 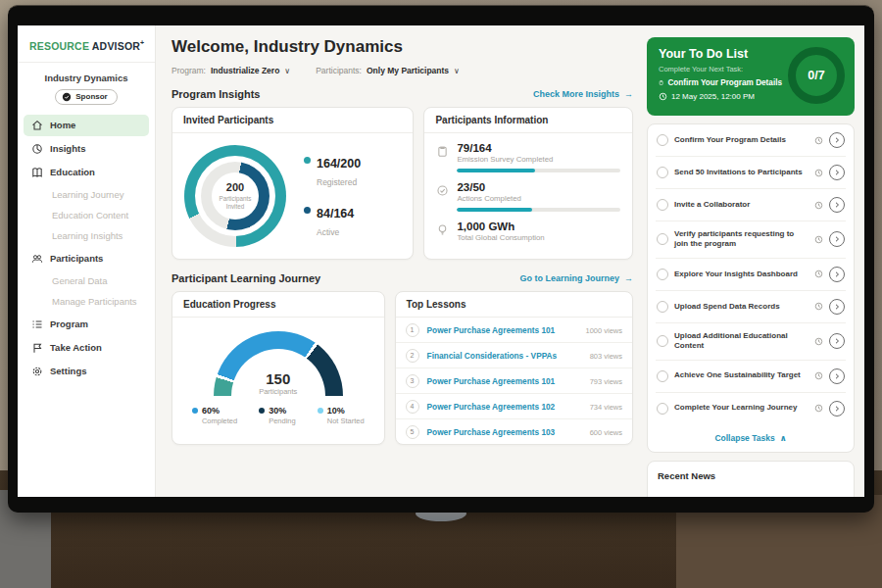 What do you see at coordinates (292, 183) in the screenshot?
I see `invited-participants-card: Invited Participants 200 Participants In…` at bounding box center [292, 183].